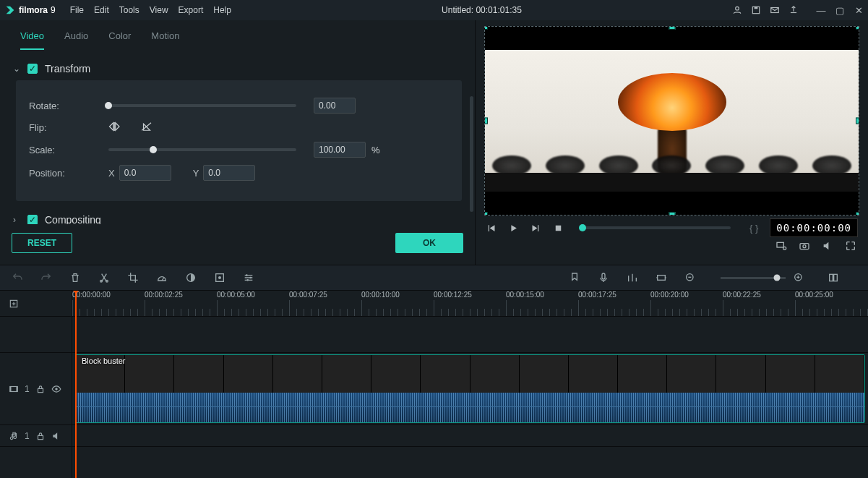 The width and height of the screenshot is (868, 478). Describe the element at coordinates (799, 278) in the screenshot. I see `zoom-in-icon` at that location.